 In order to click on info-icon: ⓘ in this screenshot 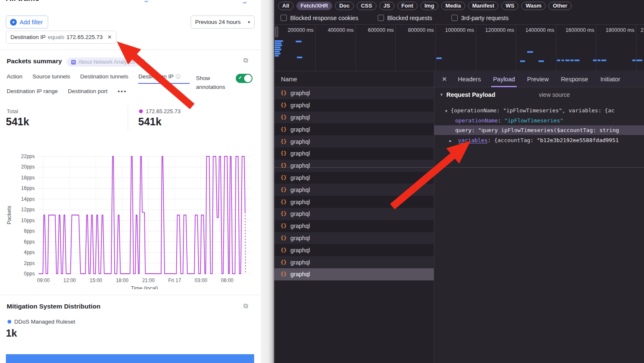, I will do `click(178, 77)`.